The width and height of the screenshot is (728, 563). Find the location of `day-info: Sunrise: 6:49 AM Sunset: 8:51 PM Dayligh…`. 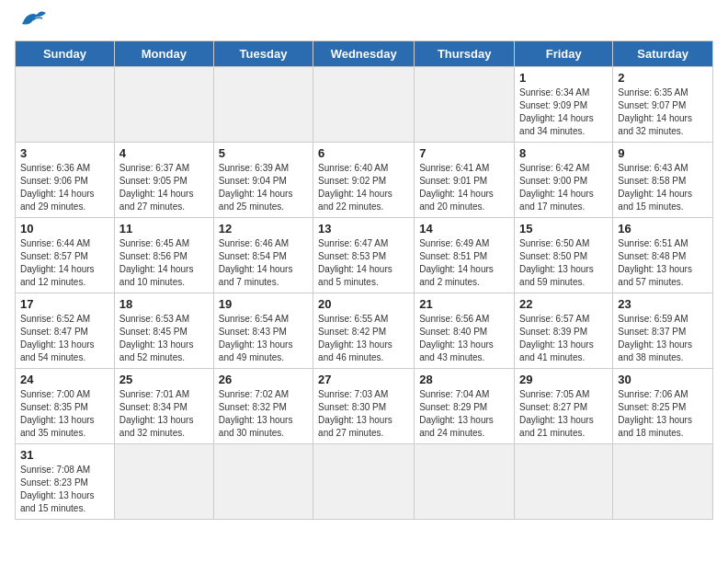

day-info: Sunrise: 6:49 AM Sunset: 8:51 PM Dayligh… is located at coordinates (464, 263).